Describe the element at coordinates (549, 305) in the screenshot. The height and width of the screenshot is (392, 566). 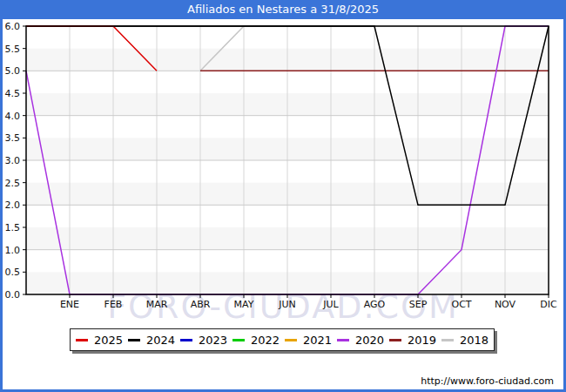
I see `x-axis-label: DIC` at that location.